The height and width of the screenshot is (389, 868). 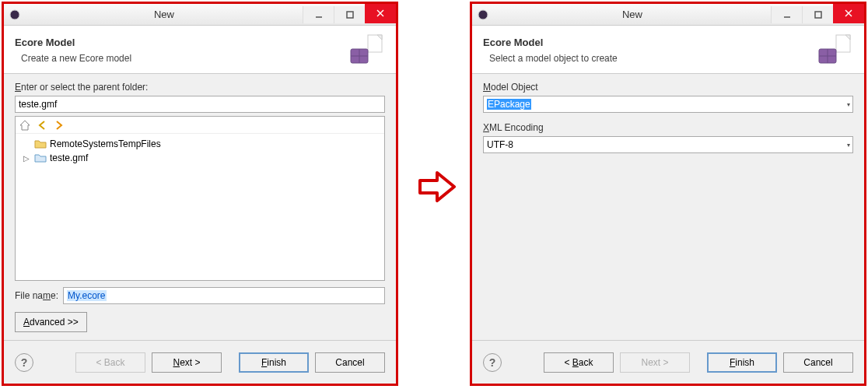 I want to click on wizard-banner: Ecore Model Create a new Ecore model, so click(x=200, y=50).